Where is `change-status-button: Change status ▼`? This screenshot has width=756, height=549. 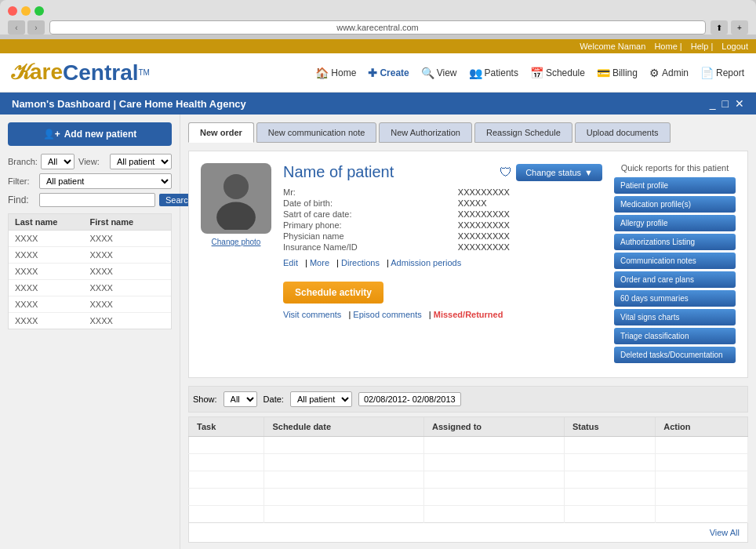 change-status-button: Change status ▼ is located at coordinates (559, 173).